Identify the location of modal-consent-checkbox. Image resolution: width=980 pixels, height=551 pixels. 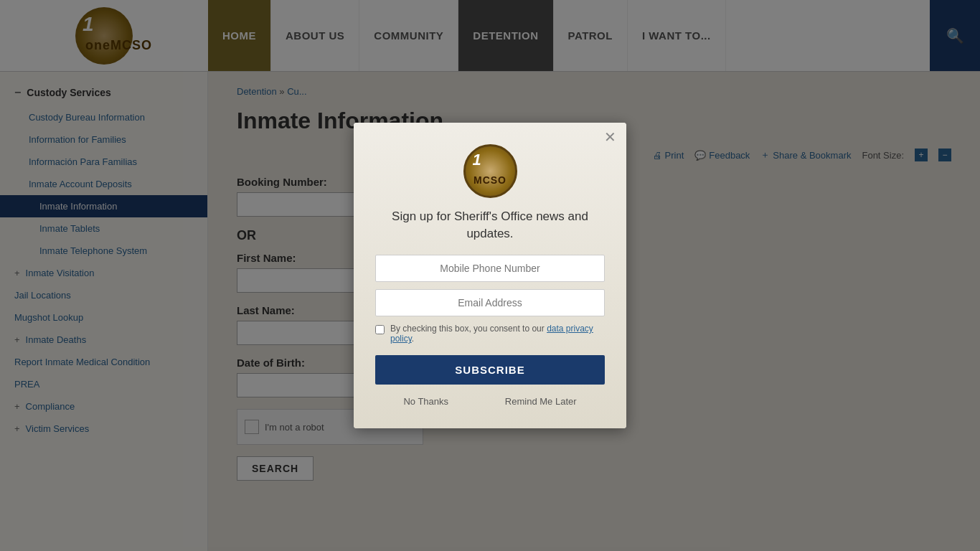
(380, 330).